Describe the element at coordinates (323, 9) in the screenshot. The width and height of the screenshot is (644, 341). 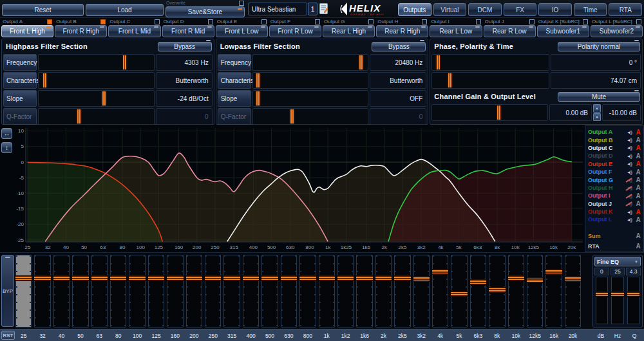
I see `edit-document-icon` at that location.